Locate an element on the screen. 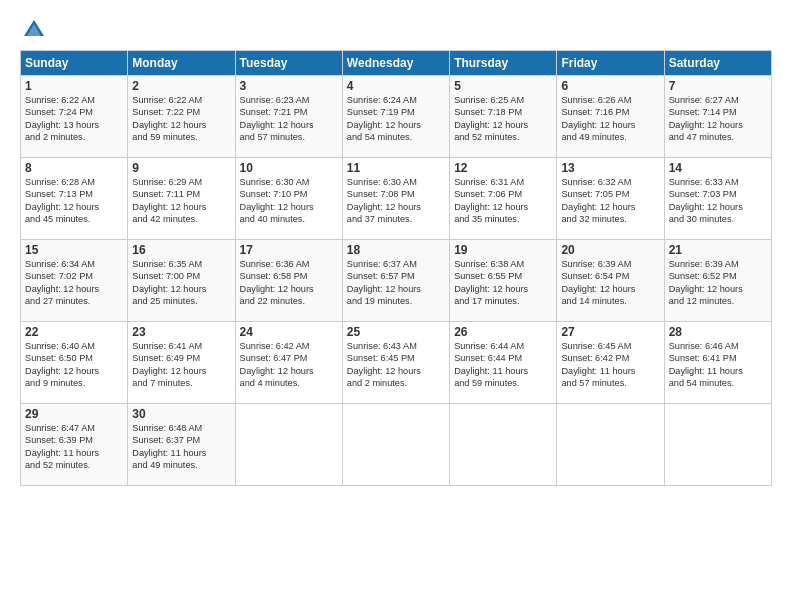  calendar-cell: 10 Sunrise: 6:30 AMSunset: 7:10 PMDaylig… is located at coordinates (288, 199).